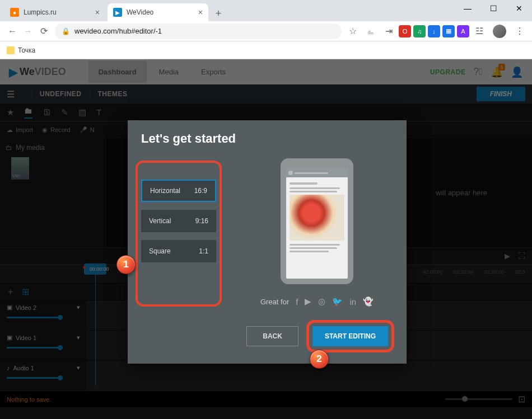 This screenshot has height=419, width=532. What do you see at coordinates (389, 31) in the screenshot?
I see `send-icon: ⇥` at bounding box center [389, 31].